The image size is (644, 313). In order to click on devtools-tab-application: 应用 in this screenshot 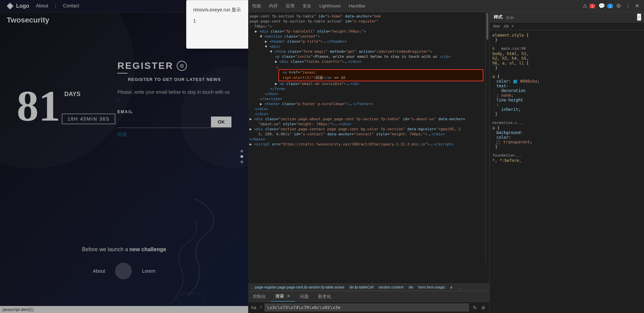, I will do `click(290, 6)`.